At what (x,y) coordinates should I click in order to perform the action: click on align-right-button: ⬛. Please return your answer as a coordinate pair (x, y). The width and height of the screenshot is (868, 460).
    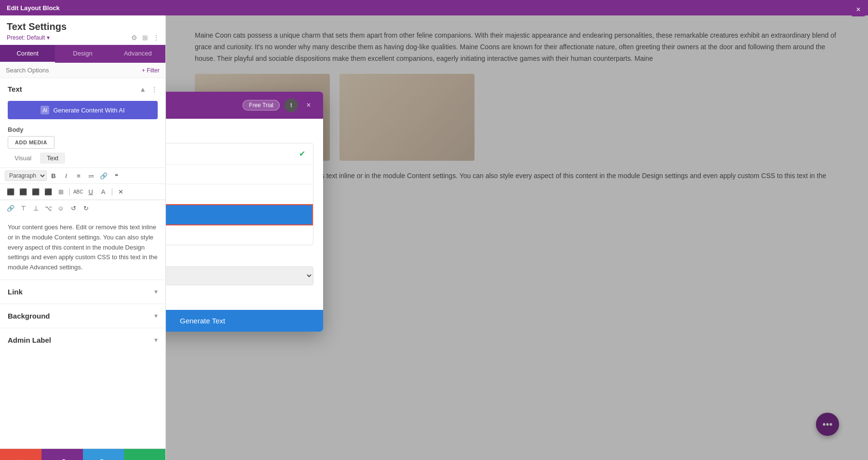
    Looking at the image, I should click on (36, 192).